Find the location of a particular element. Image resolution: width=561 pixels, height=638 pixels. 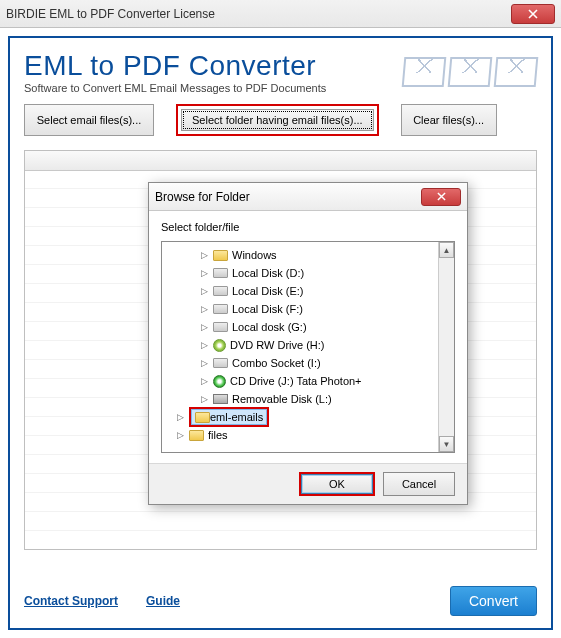

ok-button: OK is located at coordinates (337, 484).